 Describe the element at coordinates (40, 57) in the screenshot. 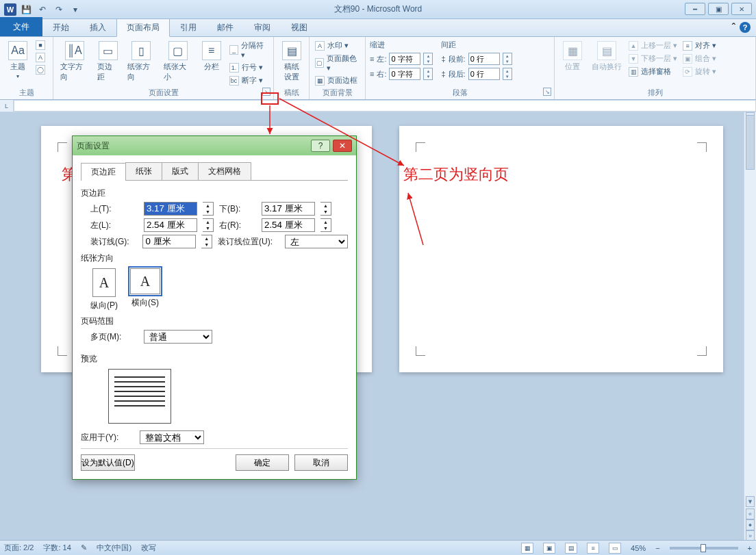

I see `theme-fonts-icon: A` at that location.